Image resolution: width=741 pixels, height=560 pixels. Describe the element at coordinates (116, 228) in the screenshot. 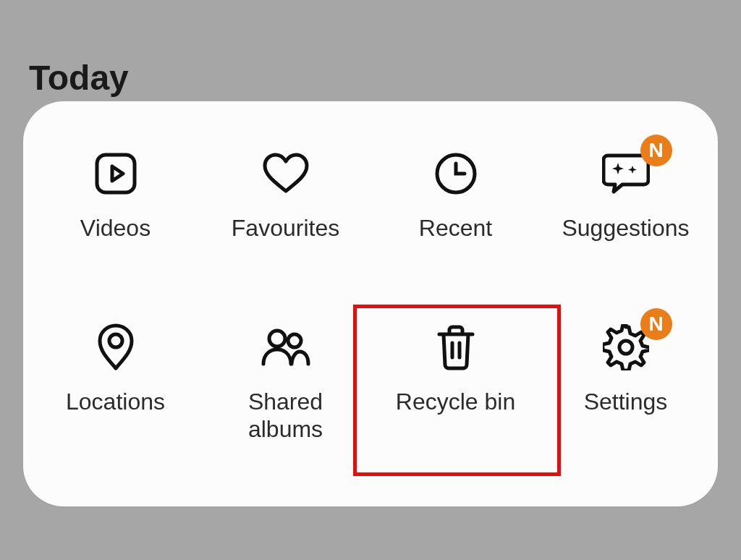

I see `videos-label: Videos` at that location.